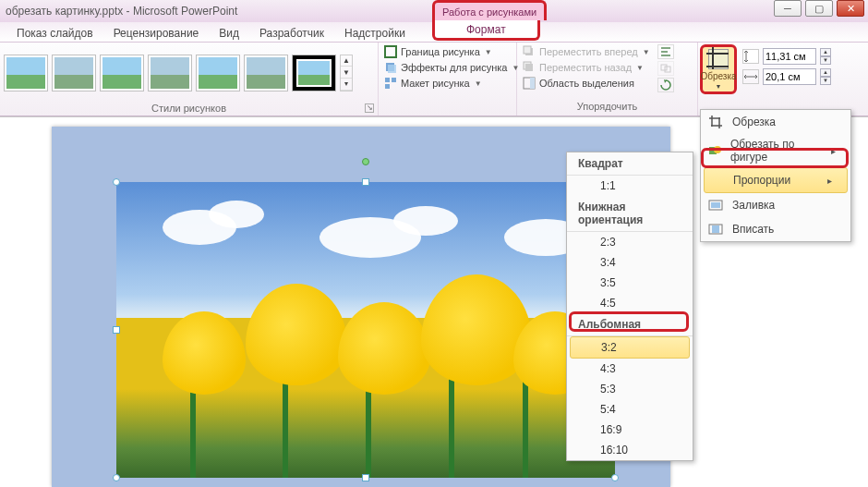 The image size is (868, 487). What do you see at coordinates (366, 162) in the screenshot?
I see `rotate-handle` at bounding box center [366, 162].